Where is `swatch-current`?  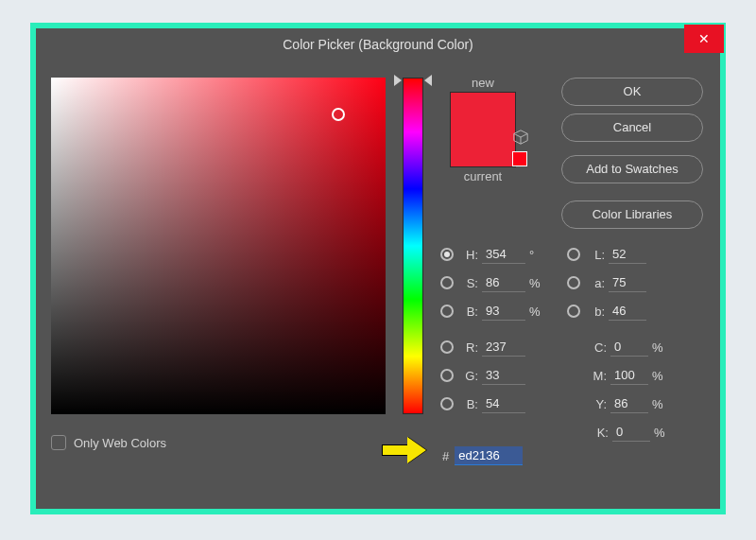 swatch-current is located at coordinates (483, 148).